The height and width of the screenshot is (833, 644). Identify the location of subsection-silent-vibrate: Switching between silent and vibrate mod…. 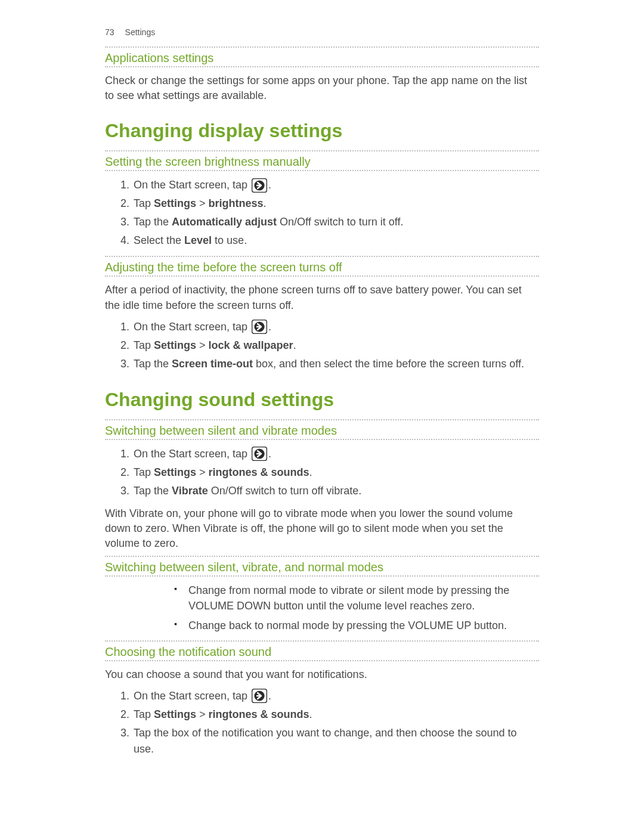
(322, 485).